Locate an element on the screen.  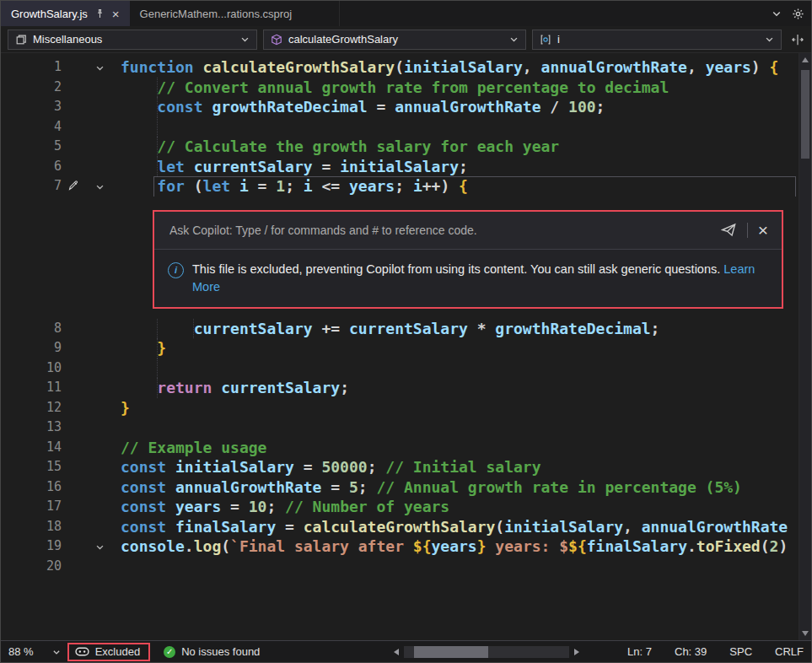
scroll-right-icon is located at coordinates (577, 652).